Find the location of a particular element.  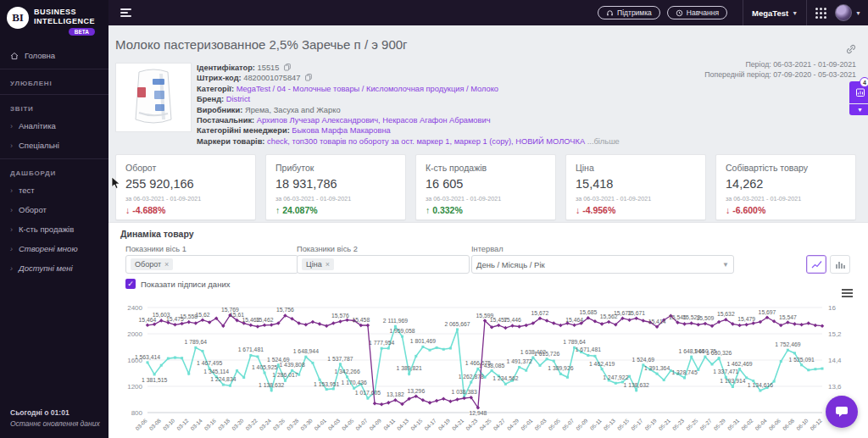

suppliers-links: Архипов Лучезар Александрович, Некрасов … is located at coordinates (374, 120).